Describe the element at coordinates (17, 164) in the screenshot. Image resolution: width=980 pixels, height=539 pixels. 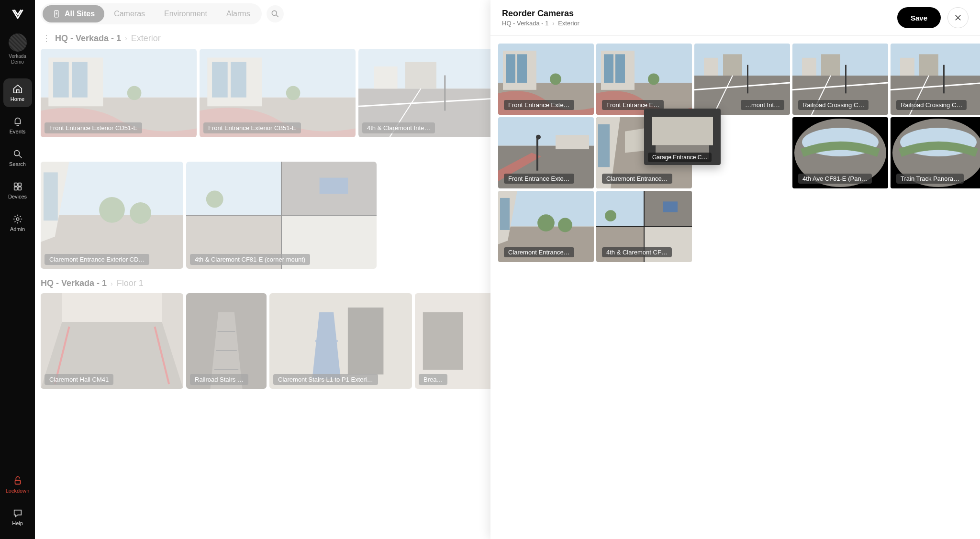
I see `nav-search-label: Search` at that location.